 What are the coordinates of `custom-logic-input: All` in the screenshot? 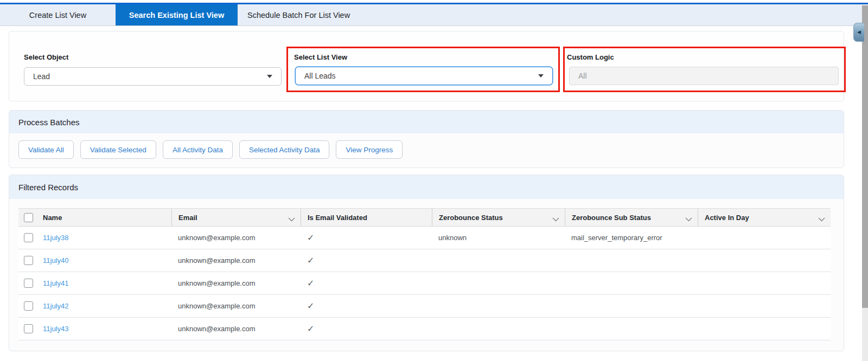 It's located at (704, 76).